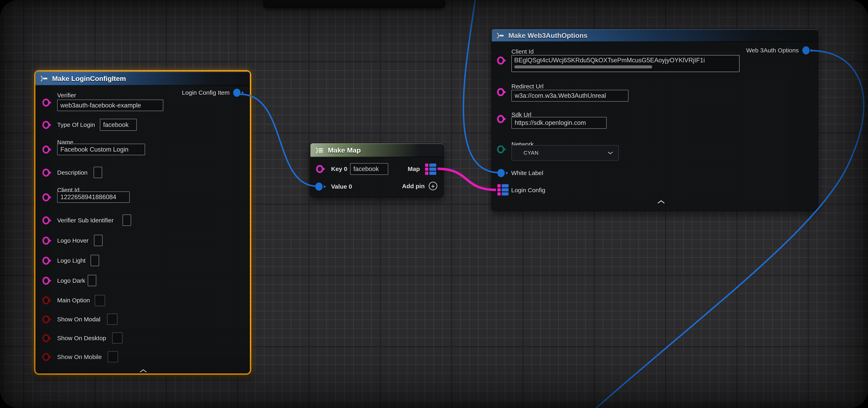 This screenshot has width=868, height=408. Describe the element at coordinates (528, 190) in the screenshot. I see `pin-label-login-config: Login Config` at that location.